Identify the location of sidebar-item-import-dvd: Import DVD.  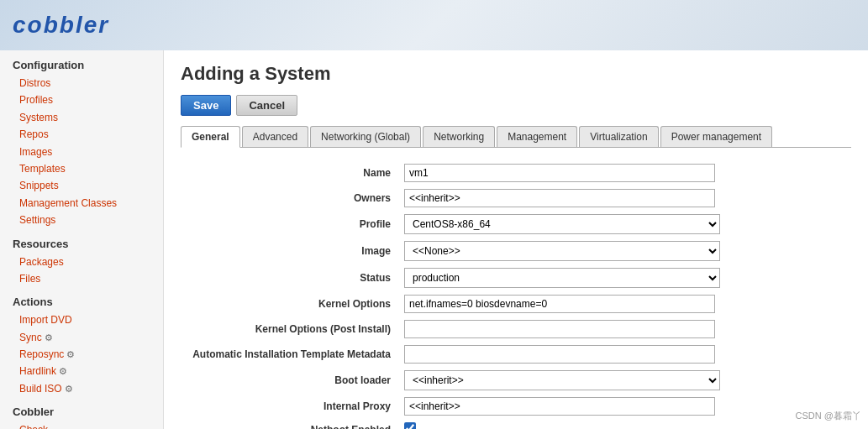
(82, 320).